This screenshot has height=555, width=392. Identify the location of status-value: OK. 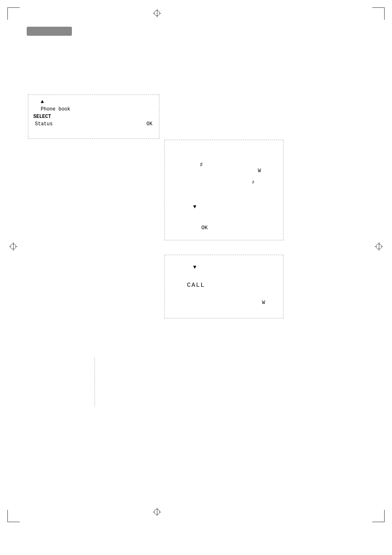
(150, 124).